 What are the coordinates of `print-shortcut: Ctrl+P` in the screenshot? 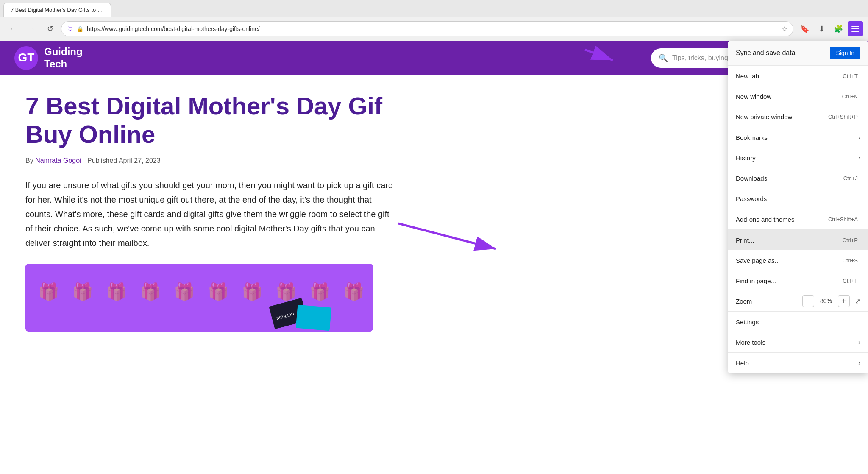 It's located at (850, 240).